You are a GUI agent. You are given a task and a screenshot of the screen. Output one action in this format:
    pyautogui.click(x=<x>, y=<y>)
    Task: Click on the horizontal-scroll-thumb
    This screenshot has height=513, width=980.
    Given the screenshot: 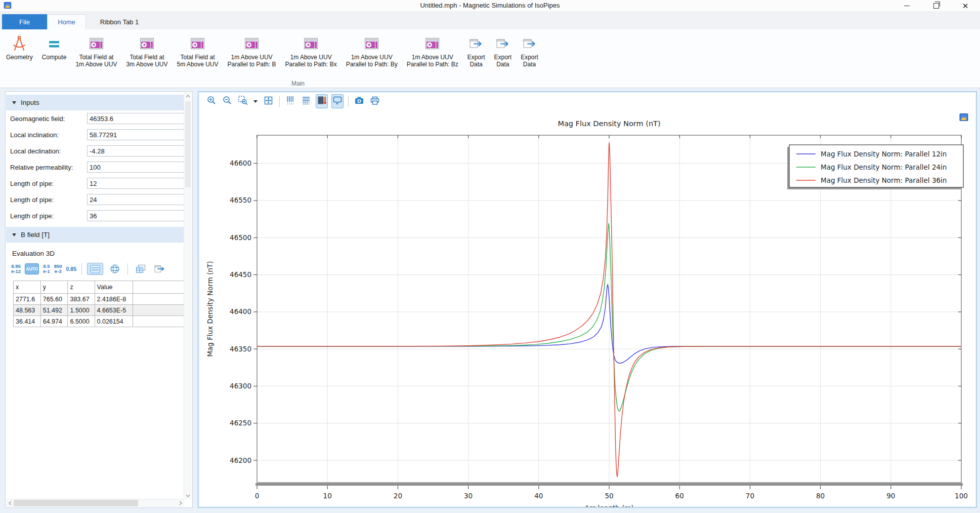 What is the action you would take?
    pyautogui.click(x=76, y=503)
    